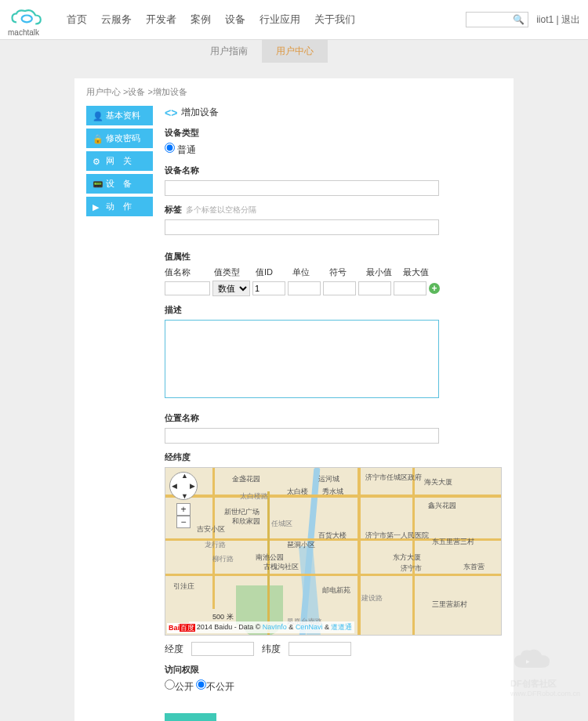 The image size is (588, 721). I want to click on action-icon: ▶, so click(97, 207).